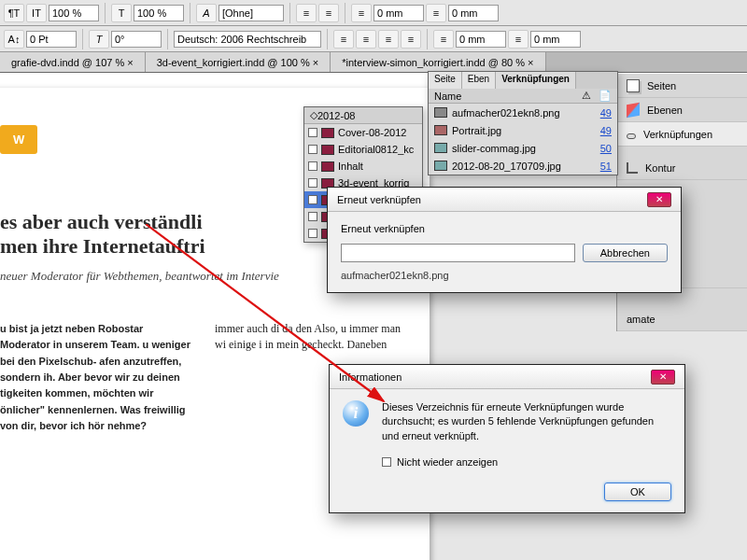 The image size is (747, 560). I want to click on indent-icon: ≡, so click(361, 13).